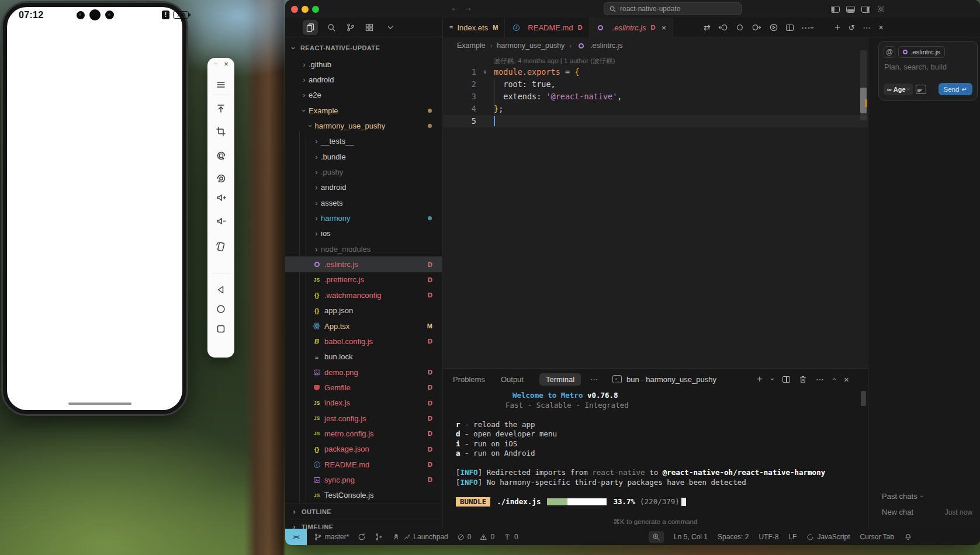 Image resolution: width=980 pixels, height=555 pixels. What do you see at coordinates (792, 537) in the screenshot?
I see `eol-item: LF` at bounding box center [792, 537].